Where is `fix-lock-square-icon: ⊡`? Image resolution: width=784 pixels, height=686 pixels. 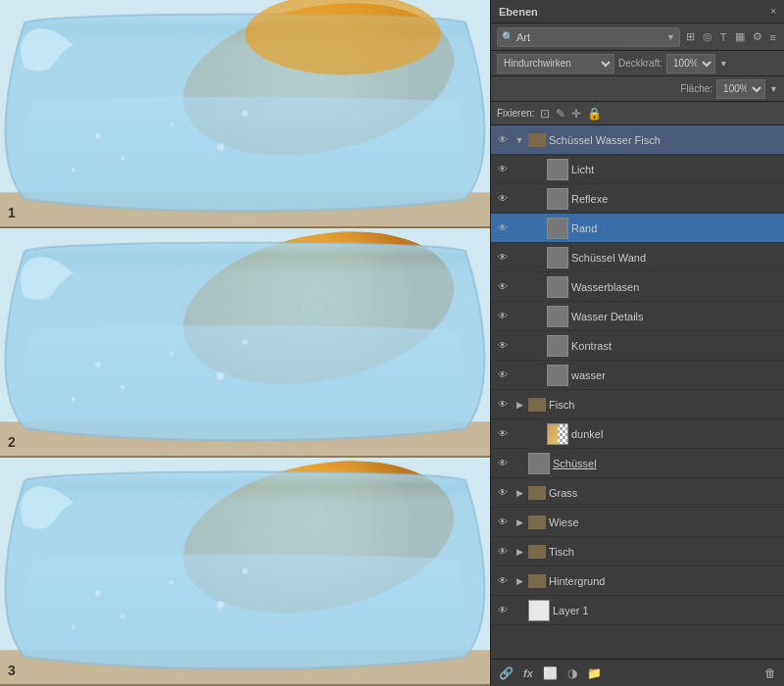 fix-lock-square-icon: ⊡ is located at coordinates (545, 114).